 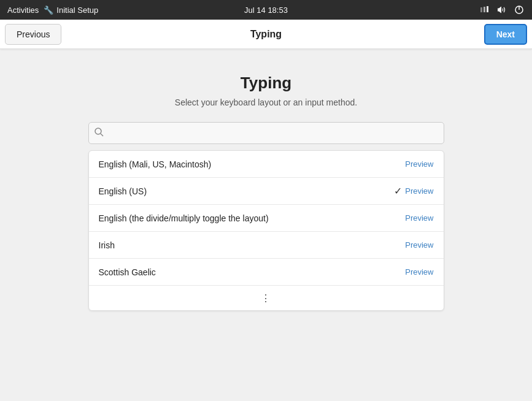 I want to click on next-button: Next, so click(x=506, y=34).